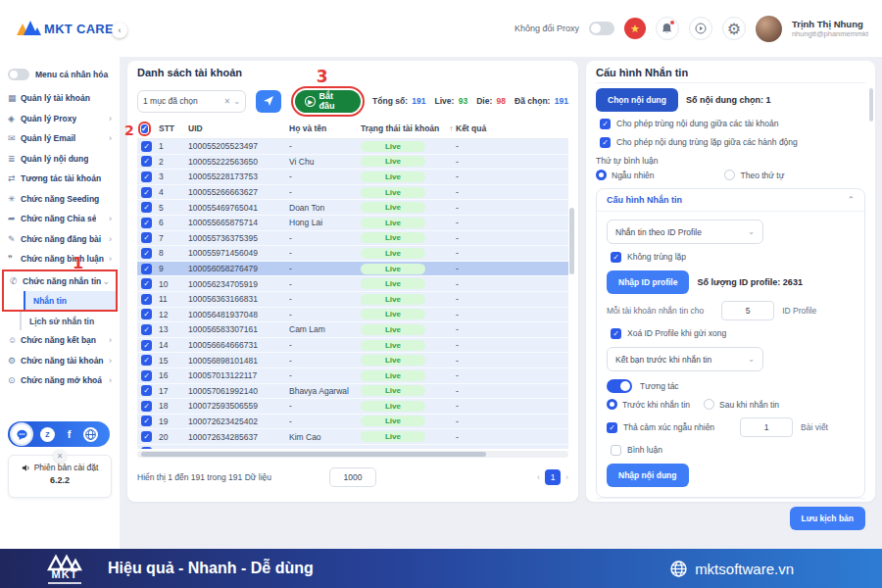 The height and width of the screenshot is (588, 882). Describe the element at coordinates (90, 435) in the screenshot. I see `website-globe-icon` at that location.